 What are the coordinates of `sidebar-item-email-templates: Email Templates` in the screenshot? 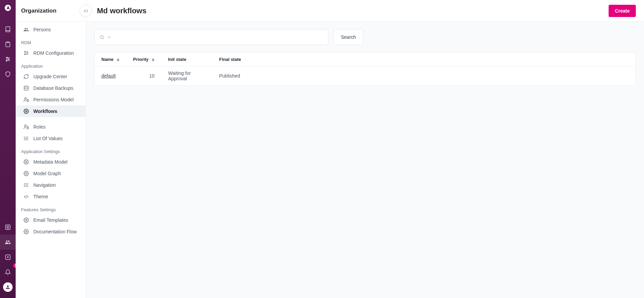 It's located at (51, 220).